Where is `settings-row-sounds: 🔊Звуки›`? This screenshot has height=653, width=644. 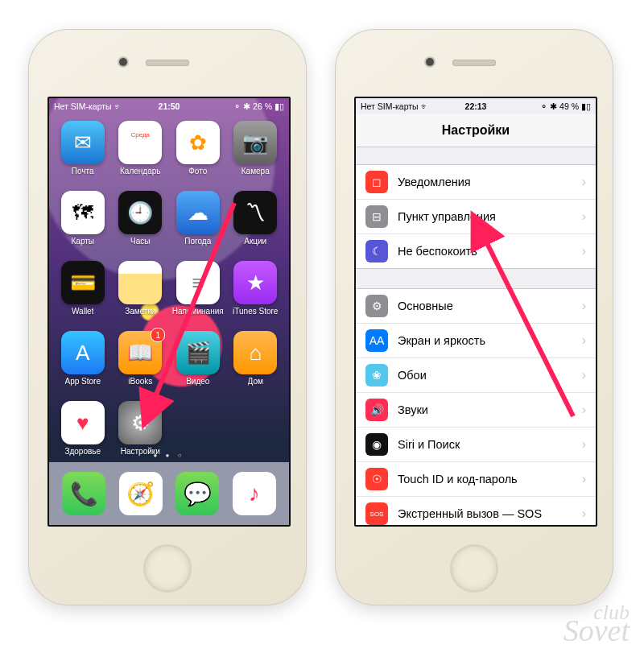 settings-row-sounds: 🔊Звуки› is located at coordinates (476, 411).